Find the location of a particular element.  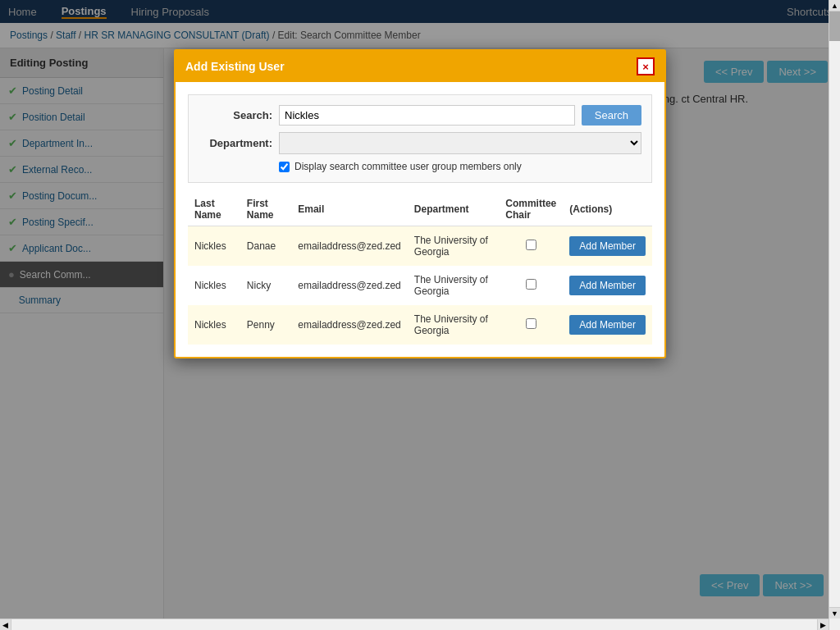

scroll-right-arrow: ▶ is located at coordinates (823, 624).